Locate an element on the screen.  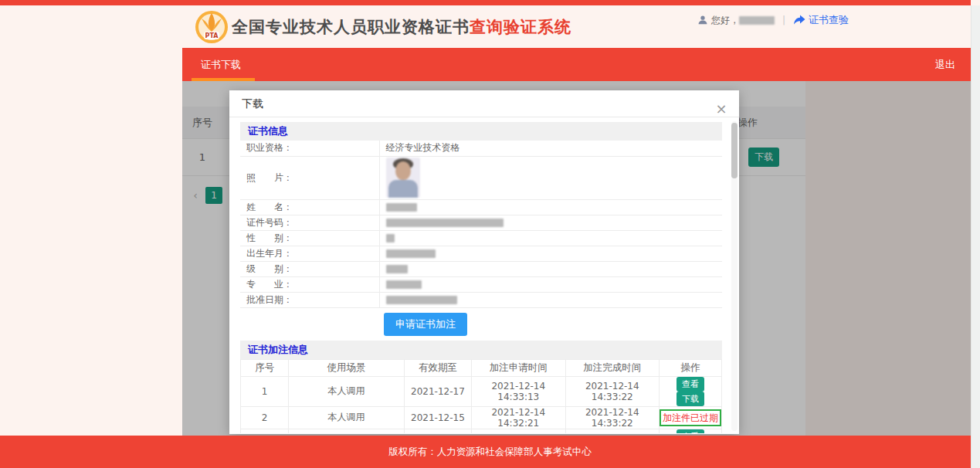
col-scene: 使用场景 is located at coordinates (347, 368).